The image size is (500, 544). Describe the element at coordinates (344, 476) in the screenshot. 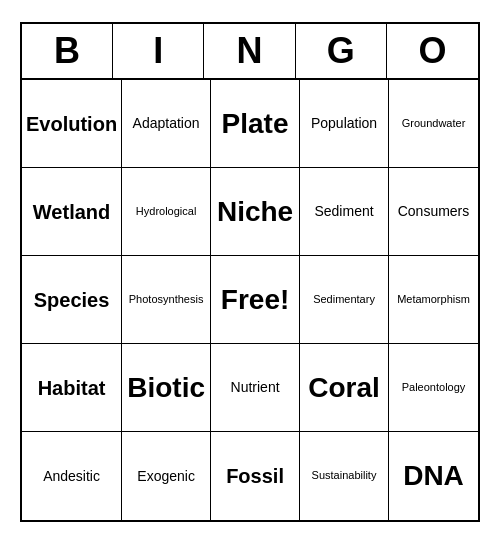

I see `cell-label: Sustainability` at that location.